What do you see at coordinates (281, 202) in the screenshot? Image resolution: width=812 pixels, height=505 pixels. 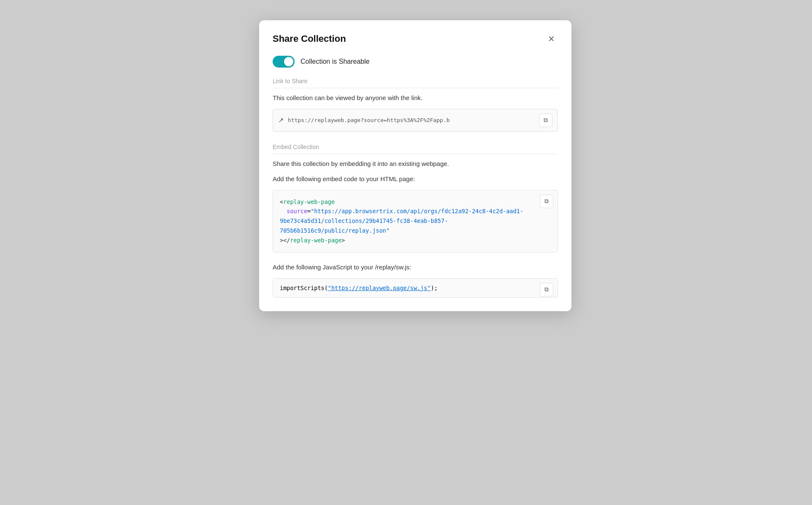 I see `code-bracket-open: <` at bounding box center [281, 202].